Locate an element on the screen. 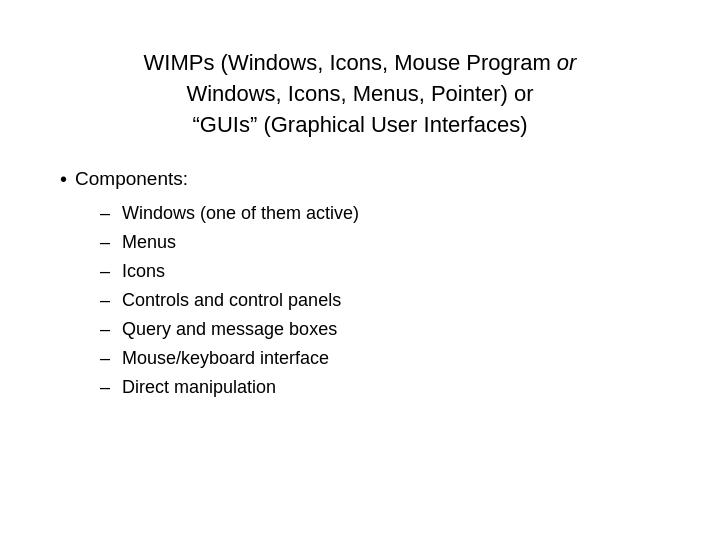  list-item: –Query and message boxes is located at coordinates (380, 330).